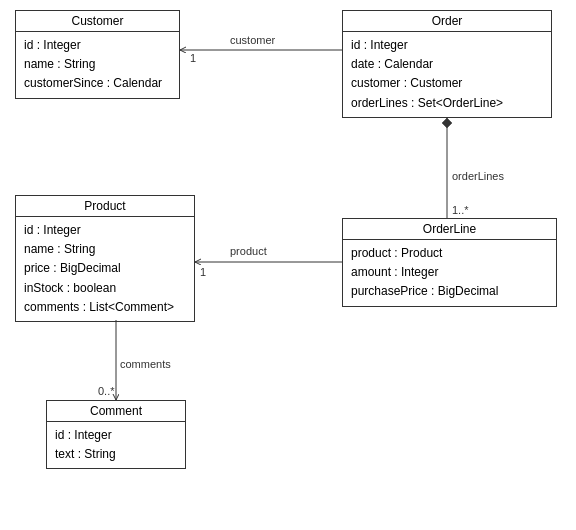 The width and height of the screenshot is (576, 530). What do you see at coordinates (478, 176) in the screenshot?
I see `orderlines-assoc-label: orderLines` at bounding box center [478, 176].